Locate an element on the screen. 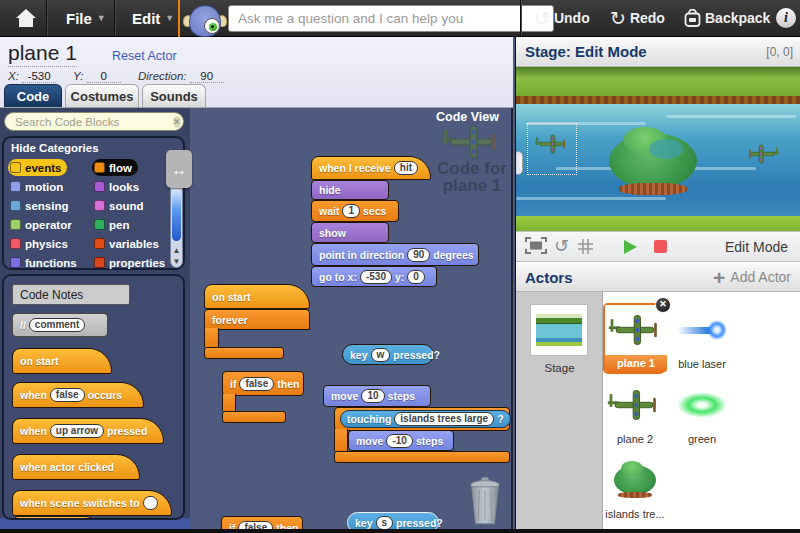 The height and width of the screenshot is (533, 800). canvas-watermark: Code for plane 1 is located at coordinates (472, 177).